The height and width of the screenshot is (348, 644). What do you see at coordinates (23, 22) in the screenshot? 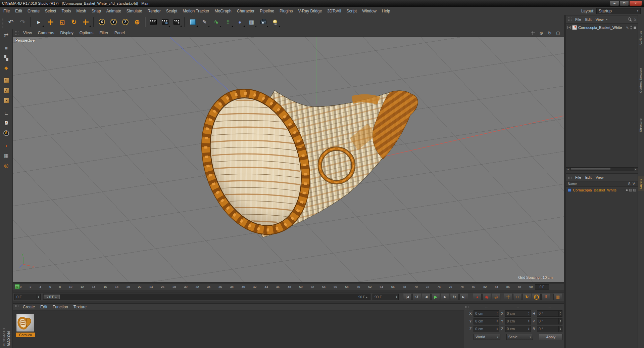
I see `redo-icon: ↷` at bounding box center [23, 22].